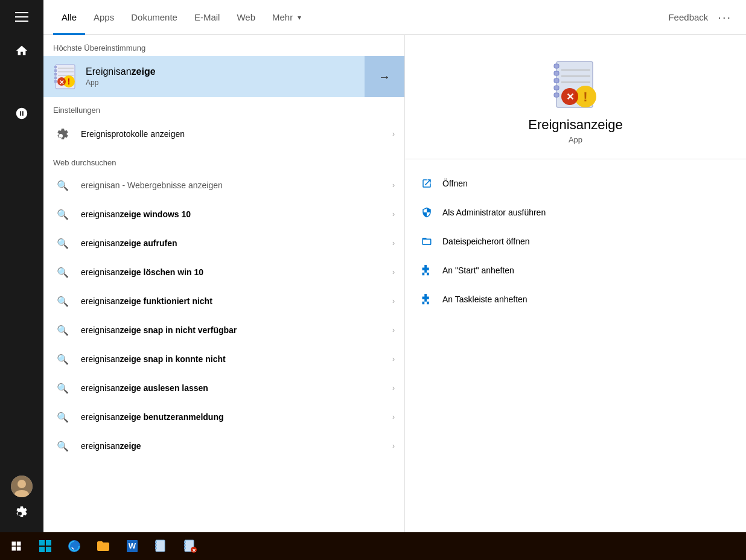  What do you see at coordinates (220, 83) in the screenshot?
I see `best-match-subtitle: App` at bounding box center [220, 83].